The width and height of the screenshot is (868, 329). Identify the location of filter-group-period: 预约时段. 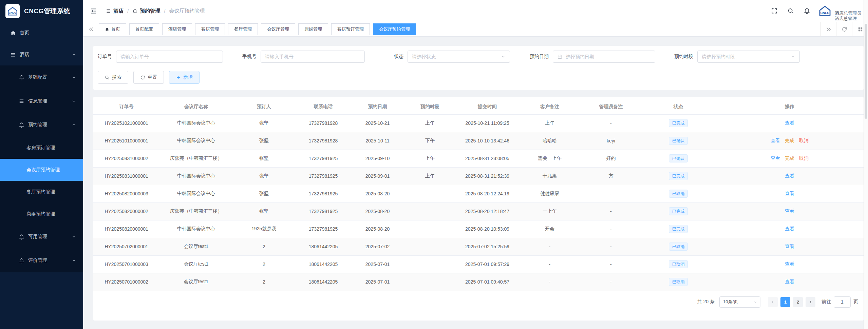
(737, 57).